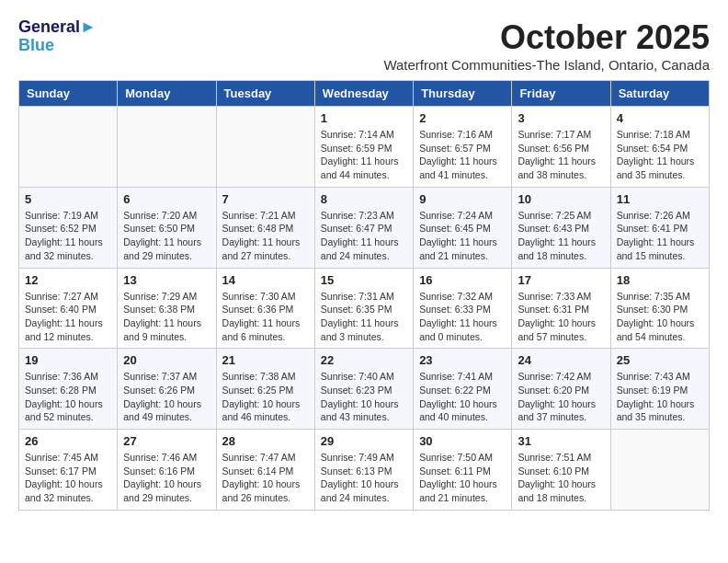 This screenshot has width=728, height=563. I want to click on day-number: 16, so click(462, 280).